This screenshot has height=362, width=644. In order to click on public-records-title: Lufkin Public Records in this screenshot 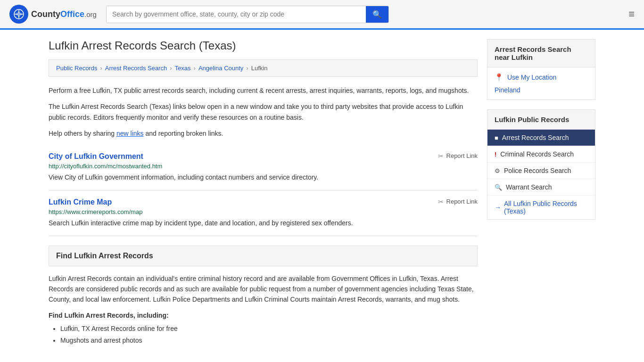, I will do `click(541, 120)`.